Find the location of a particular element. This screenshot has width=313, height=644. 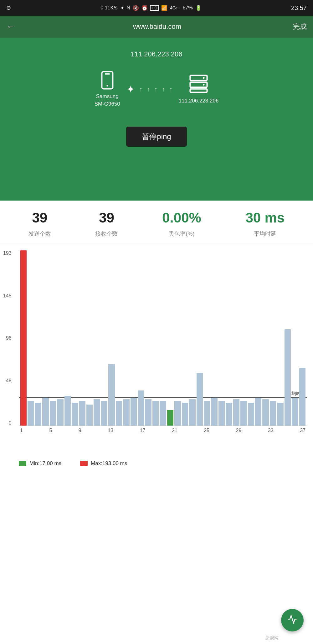

server-icon is located at coordinates (198, 84).